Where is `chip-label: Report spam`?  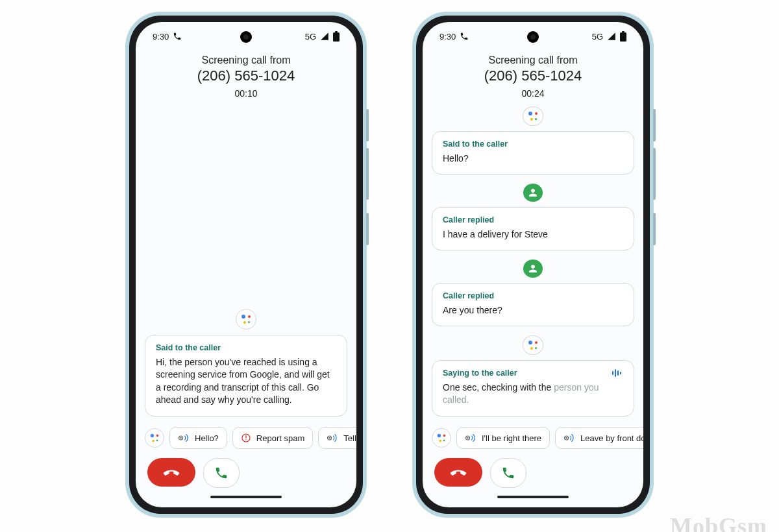
chip-label: Report spam is located at coordinates (280, 439).